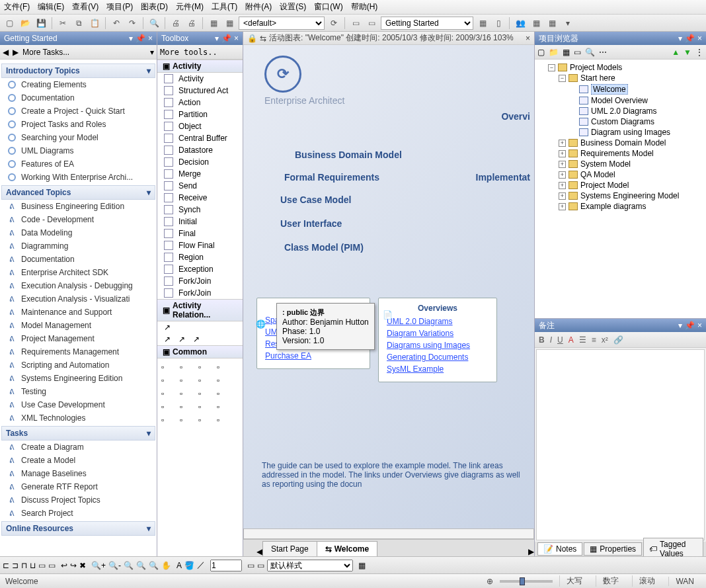 The image size is (706, 588). Describe the element at coordinates (200, 339) in the screenshot. I see `toolbox-rel-2: ↗↗↗` at that location.